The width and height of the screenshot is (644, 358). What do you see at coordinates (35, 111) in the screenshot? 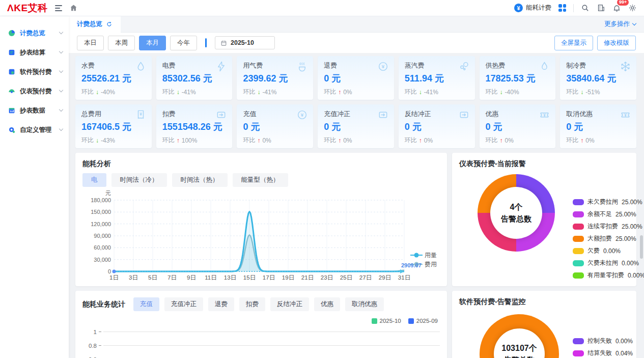
I see `sidebar-item: 抄表数据` at bounding box center [35, 111].